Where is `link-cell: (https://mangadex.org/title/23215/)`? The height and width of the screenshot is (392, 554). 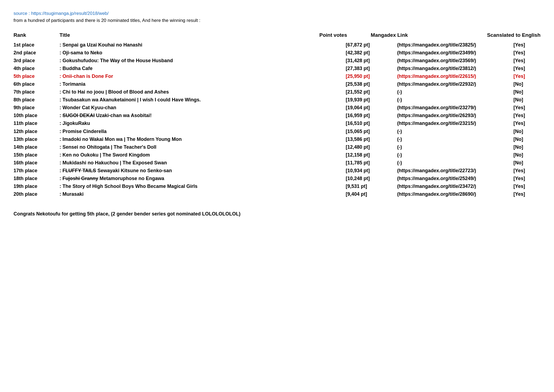
link-cell: (https://mangadex.org/title/23215/) is located at coordinates (455, 123).